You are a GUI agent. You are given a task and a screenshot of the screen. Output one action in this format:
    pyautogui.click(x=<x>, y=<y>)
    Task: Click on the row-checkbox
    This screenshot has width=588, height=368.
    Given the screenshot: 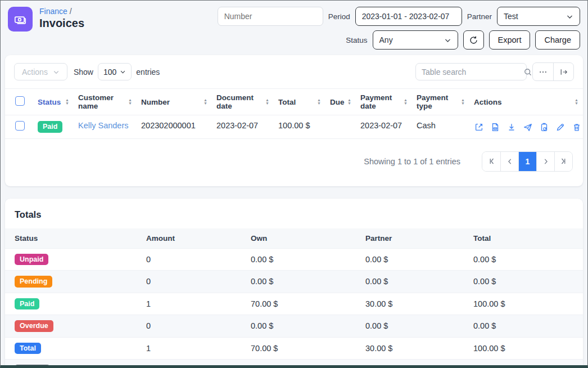 What is the action you would take?
    pyautogui.click(x=20, y=126)
    